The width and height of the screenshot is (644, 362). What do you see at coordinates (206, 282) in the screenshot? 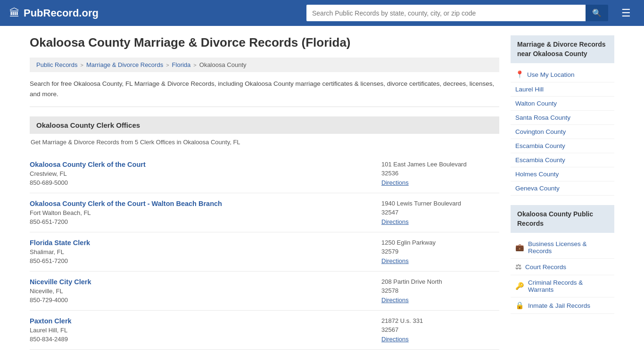
I see `clerk-name: Niceville City Clerk` at bounding box center [206, 282].